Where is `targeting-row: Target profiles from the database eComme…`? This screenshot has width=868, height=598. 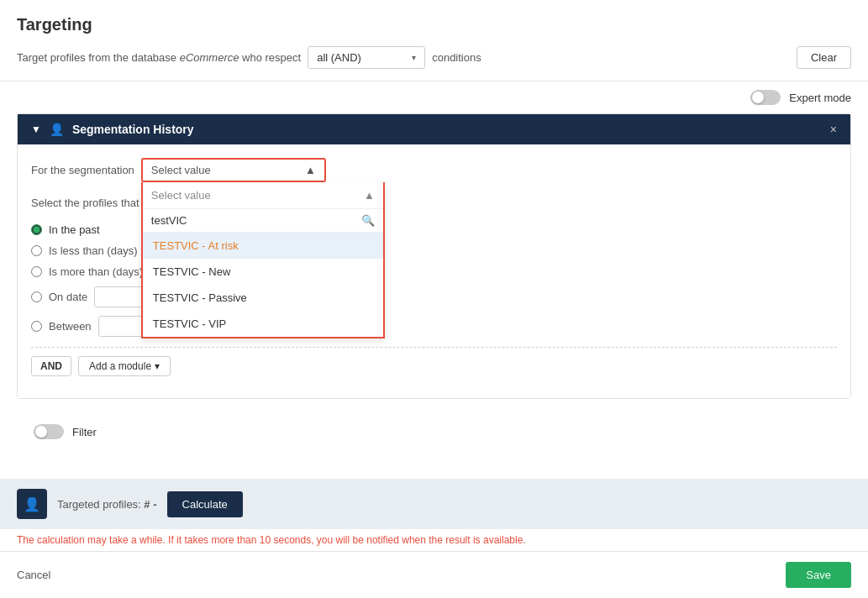
targeting-row: Target profiles from the database eComme… is located at coordinates (434, 64).